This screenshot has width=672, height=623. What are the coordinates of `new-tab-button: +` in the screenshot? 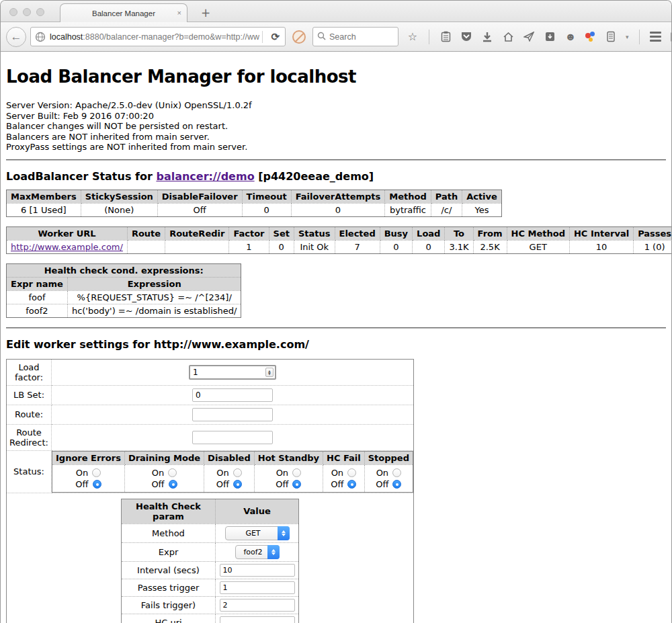 It's located at (206, 13).